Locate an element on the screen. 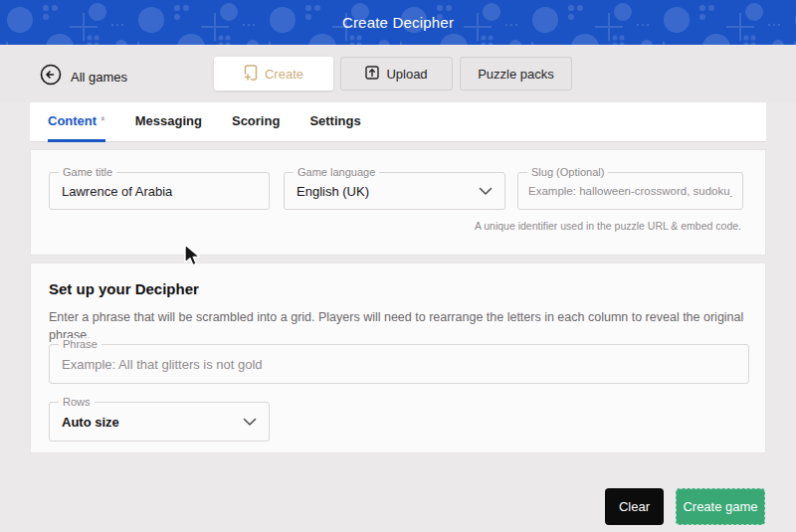  page-title: Create Decipher is located at coordinates (398, 22).